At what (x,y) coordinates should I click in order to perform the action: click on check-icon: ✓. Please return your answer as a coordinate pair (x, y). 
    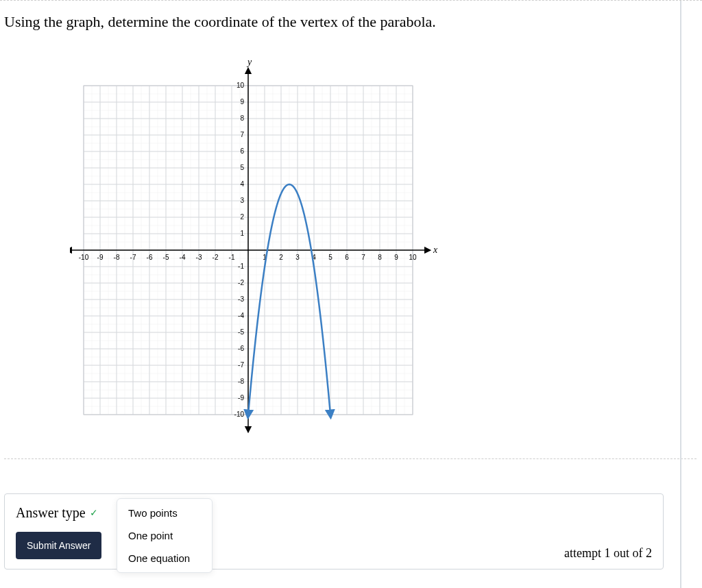
    Looking at the image, I should click on (94, 513).